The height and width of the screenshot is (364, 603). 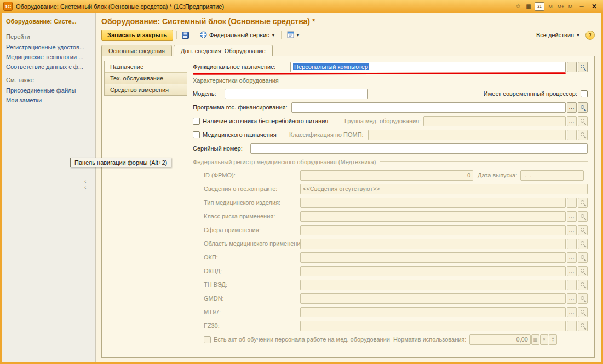 I want to click on minimize-button: ─, so click(x=582, y=7).